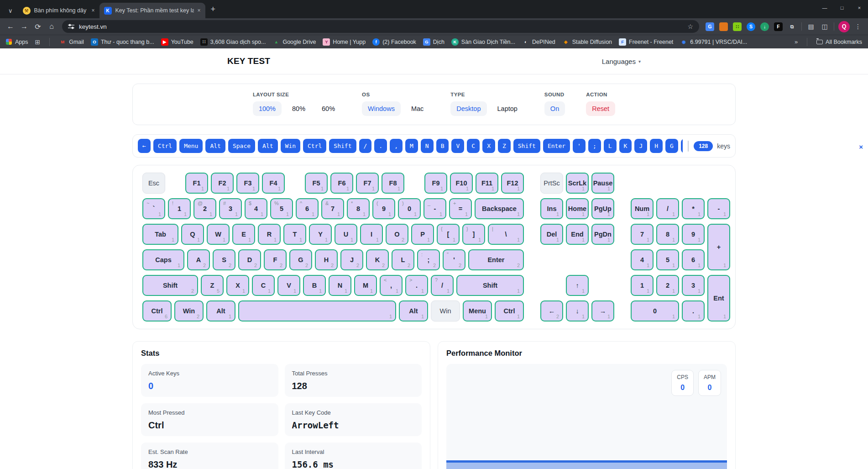  I want to click on key-f: F2, so click(275, 260).